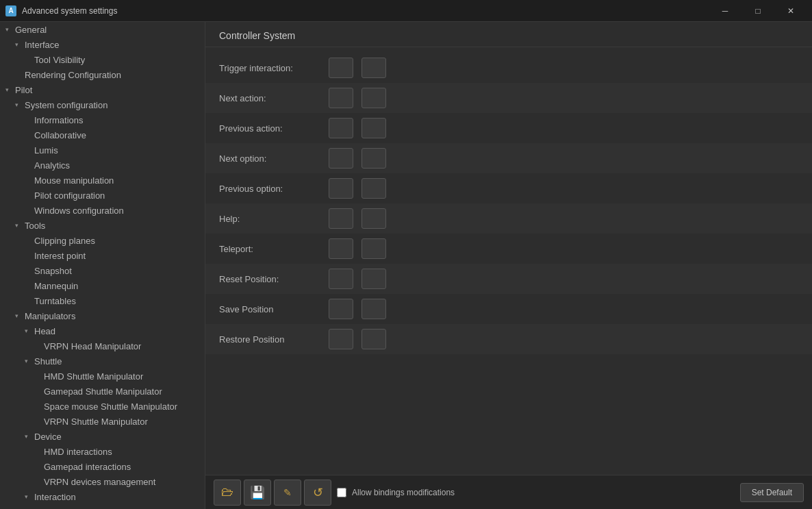 This screenshot has height=509, width=812. What do you see at coordinates (103, 240) in the screenshot?
I see `sidebar-item-clipping-planes: Clipping planes` at bounding box center [103, 240].